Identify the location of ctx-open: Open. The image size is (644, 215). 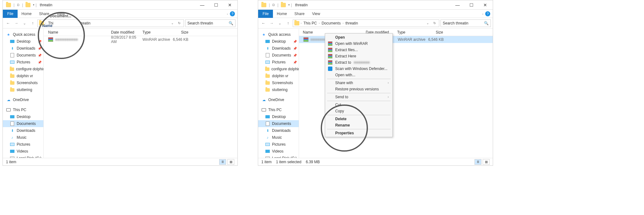
(359, 37).